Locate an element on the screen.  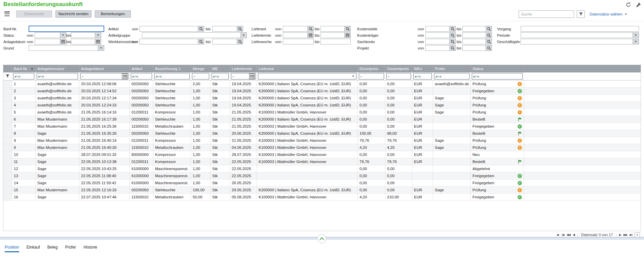
table-row: 11Sage22.05.2025 10:13:3801200011Kompres… is located at coordinates (322, 162).